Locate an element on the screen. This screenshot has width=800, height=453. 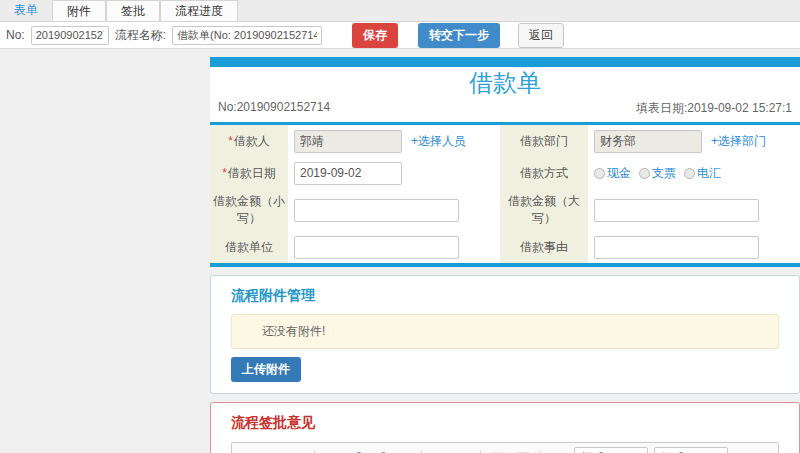
signoff-heading: 流程签批意见 is located at coordinates (505, 423).